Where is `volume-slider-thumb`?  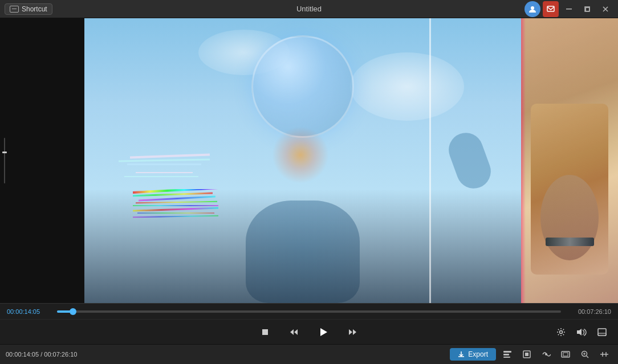
volume-slider-thumb is located at coordinates (5, 153).